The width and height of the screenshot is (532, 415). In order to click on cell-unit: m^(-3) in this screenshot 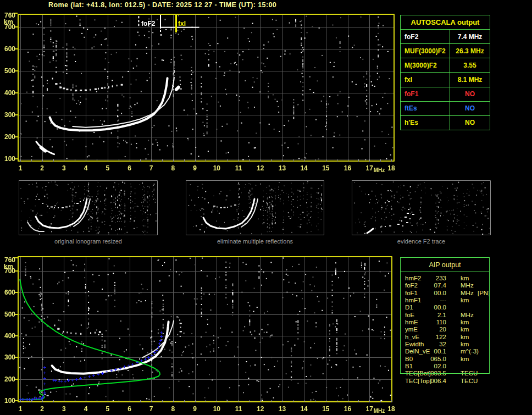, I will do `click(469, 352)`.